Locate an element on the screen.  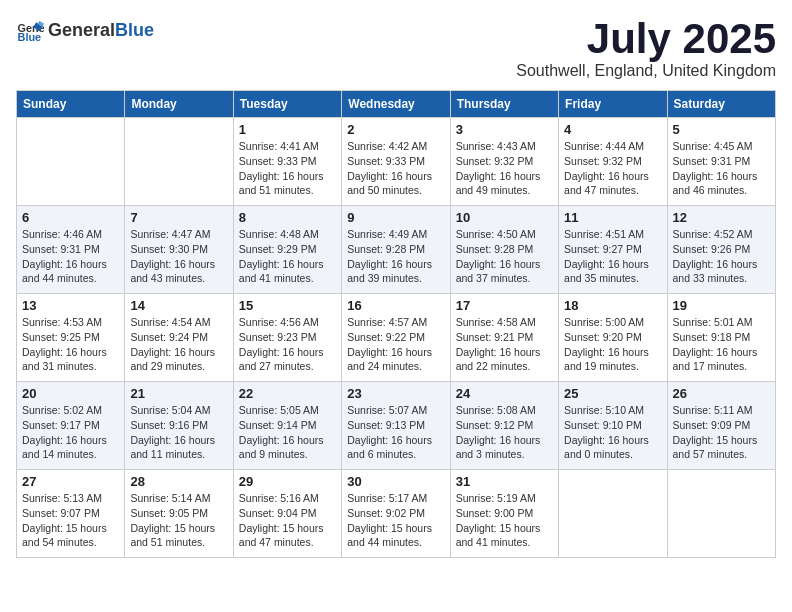
sunset-text: Sunset: 9:32 PM is located at coordinates (495, 161).